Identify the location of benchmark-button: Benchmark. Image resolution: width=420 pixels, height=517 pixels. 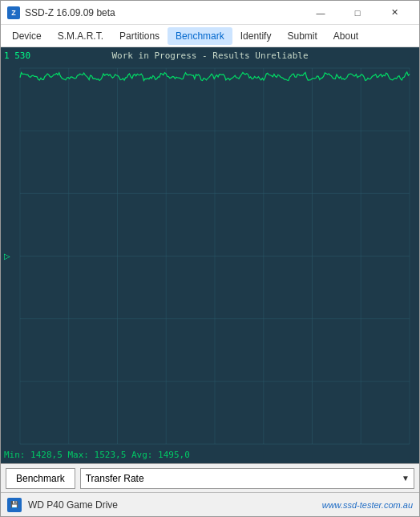
(40, 479).